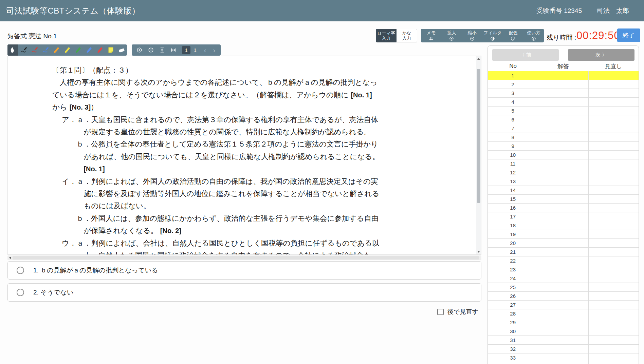  I want to click on question-row-34: 34, so click(563, 363).